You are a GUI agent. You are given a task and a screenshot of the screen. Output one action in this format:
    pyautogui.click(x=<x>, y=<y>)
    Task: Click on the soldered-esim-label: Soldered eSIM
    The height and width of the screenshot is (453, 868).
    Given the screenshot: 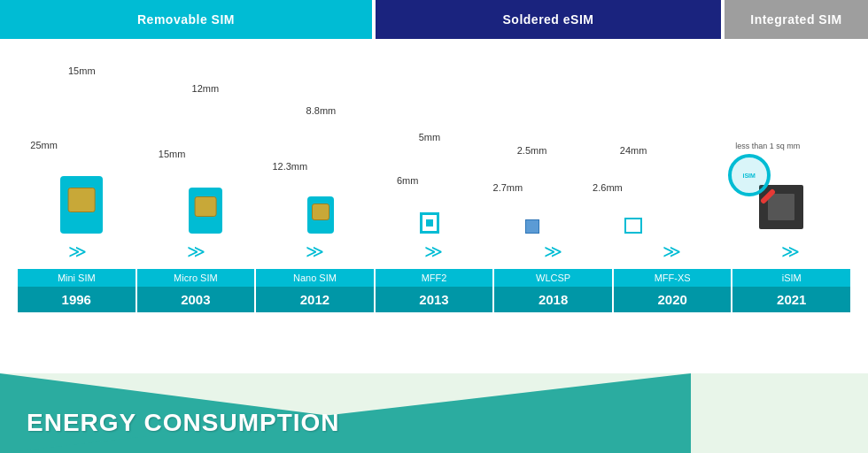 What is the action you would take?
    pyautogui.click(x=549, y=19)
    